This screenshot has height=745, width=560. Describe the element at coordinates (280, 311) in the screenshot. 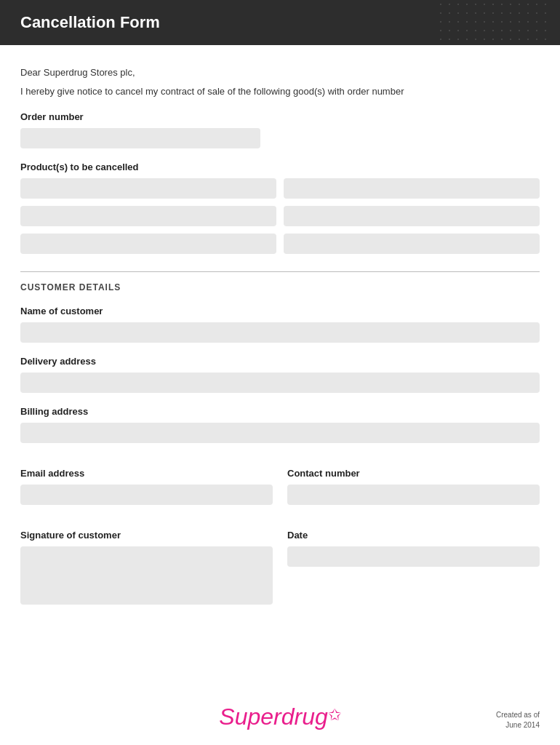

I see `name-label: Name of customer` at that location.